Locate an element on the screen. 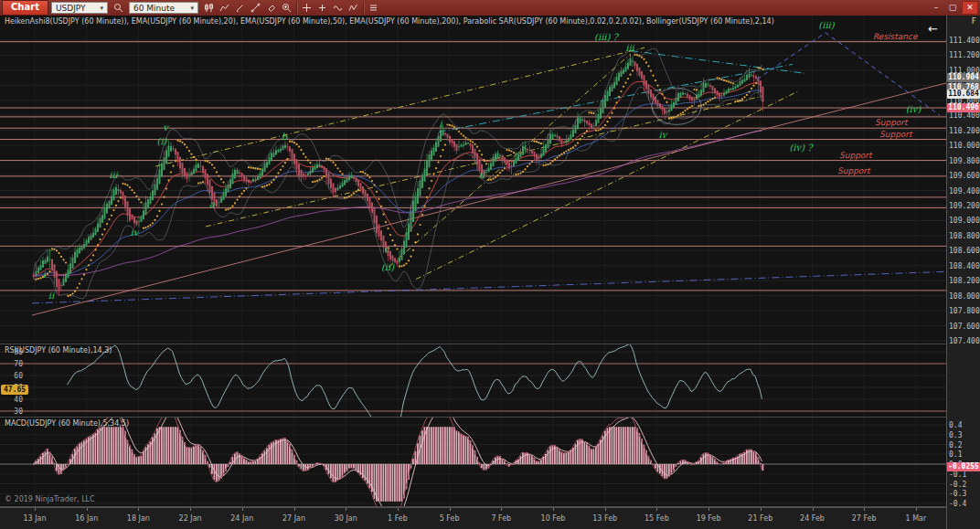 The height and width of the screenshot is (529, 980). time-axis-tick: 18 Jan is located at coordinates (139, 519).